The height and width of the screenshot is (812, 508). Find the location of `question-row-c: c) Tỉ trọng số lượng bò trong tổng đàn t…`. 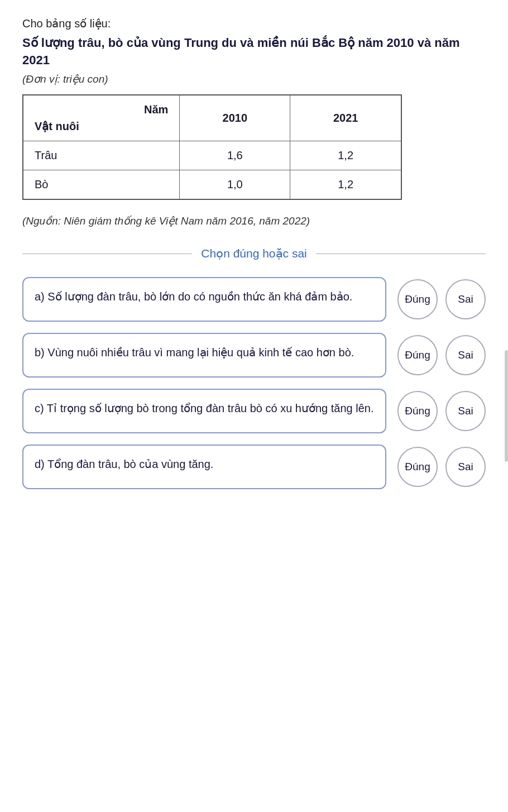

question-row-c: c) Tỉ trọng số lượng bò trong tổng đàn t… is located at coordinates (254, 411).